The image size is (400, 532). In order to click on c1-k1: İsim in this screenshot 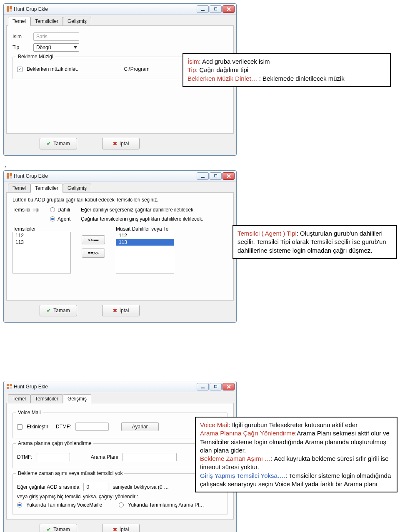, I will do `click(193, 62)`.